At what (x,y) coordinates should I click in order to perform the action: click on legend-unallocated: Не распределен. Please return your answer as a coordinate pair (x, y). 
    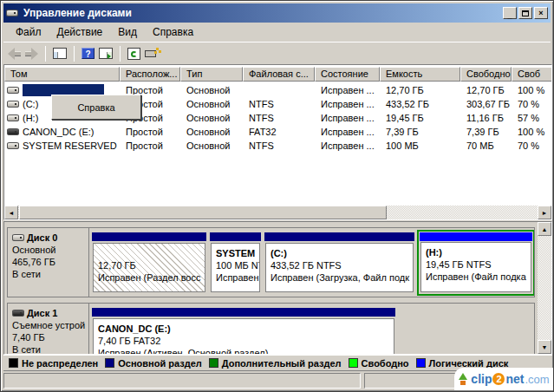
    Looking at the image, I should click on (54, 363).